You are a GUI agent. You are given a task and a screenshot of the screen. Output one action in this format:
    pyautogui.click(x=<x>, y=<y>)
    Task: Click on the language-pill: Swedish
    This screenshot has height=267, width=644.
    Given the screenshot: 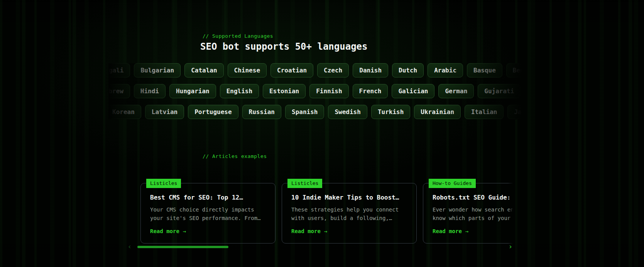 What is the action you would take?
    pyautogui.click(x=347, y=112)
    